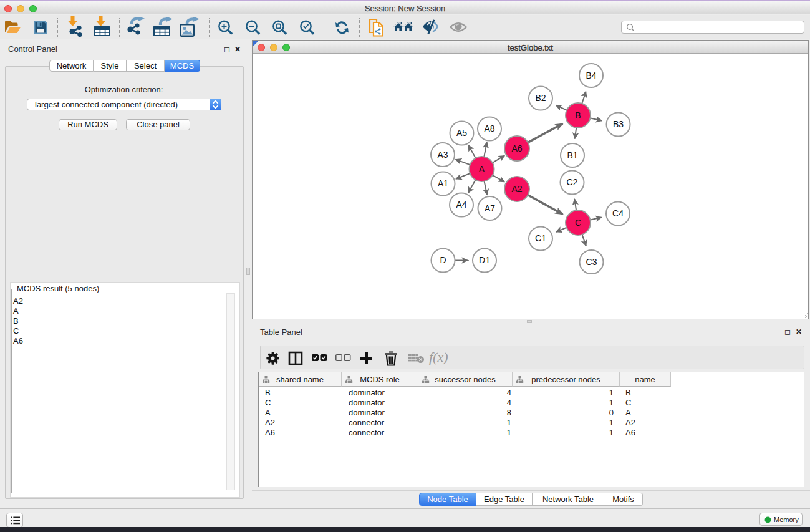  I want to click on svg-text: C3, so click(592, 262).